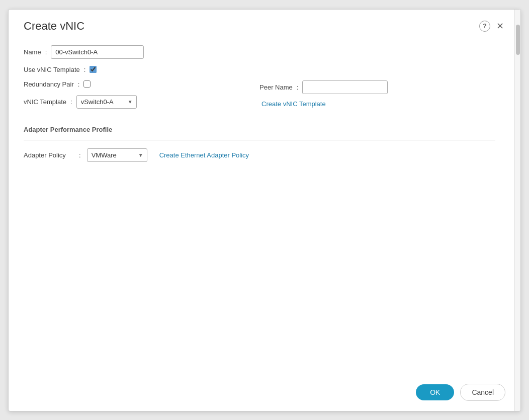 This screenshot has height=420, width=529. What do you see at coordinates (93, 69) in the screenshot?
I see `use-vnic-template-checkbox` at bounding box center [93, 69].